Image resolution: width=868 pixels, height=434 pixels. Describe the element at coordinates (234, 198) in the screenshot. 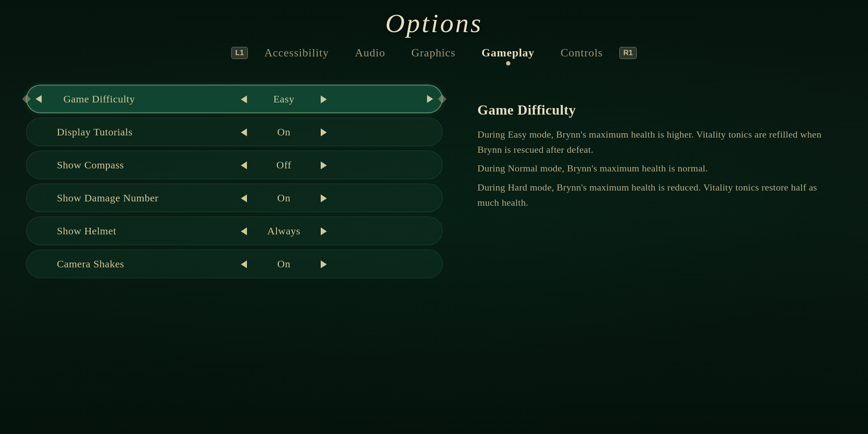

I see `setting-row-show-damage-number: Show Damage Number On` at that location.